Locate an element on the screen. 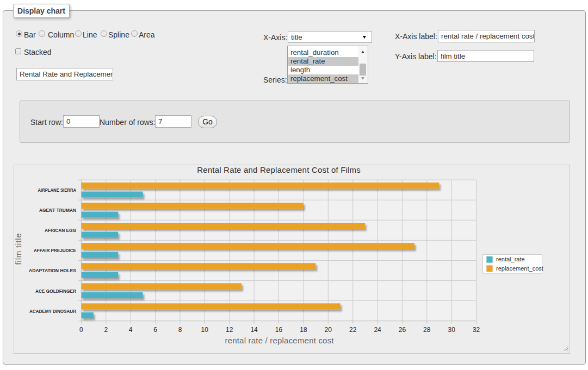 Image resolution: width=588 pixels, height=370 pixels. svg-text: 12 is located at coordinates (230, 330).